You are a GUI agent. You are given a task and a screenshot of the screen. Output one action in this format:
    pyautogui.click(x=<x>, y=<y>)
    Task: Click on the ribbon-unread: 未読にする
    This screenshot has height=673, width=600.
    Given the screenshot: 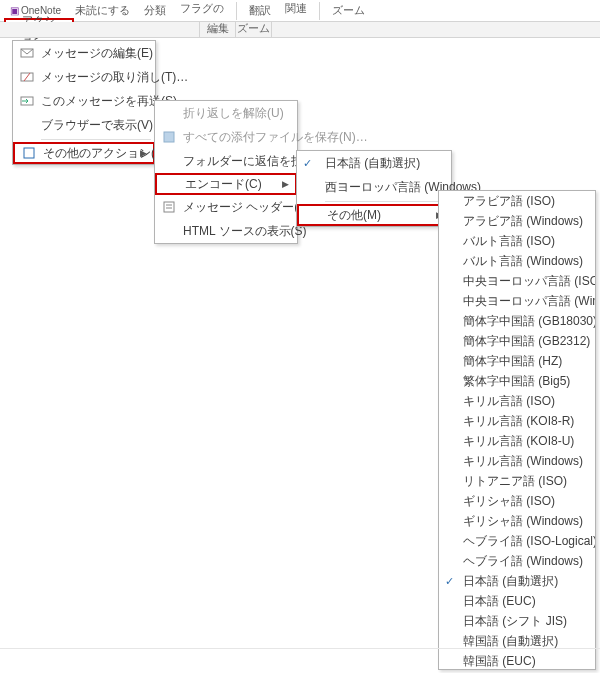 What is the action you would take?
    pyautogui.click(x=102, y=11)
    